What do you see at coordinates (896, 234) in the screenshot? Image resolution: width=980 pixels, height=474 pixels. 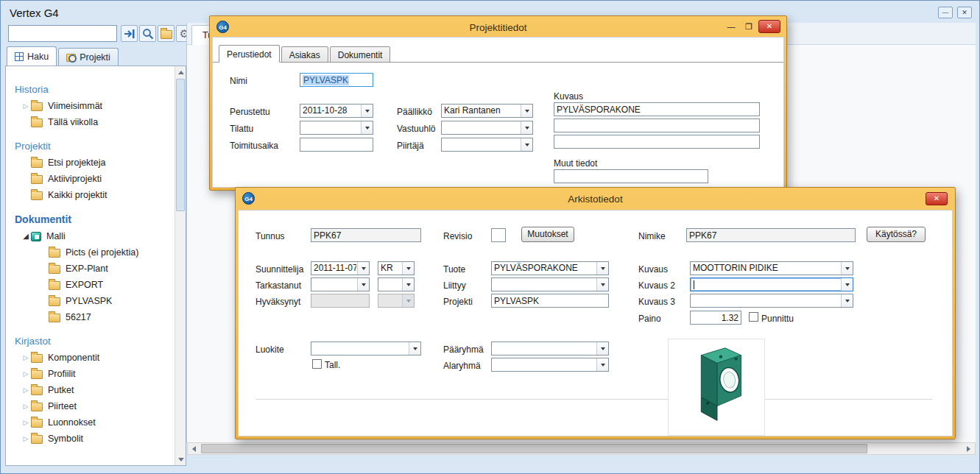 I see `kaytossa-button: Käytössä?` at bounding box center [896, 234].